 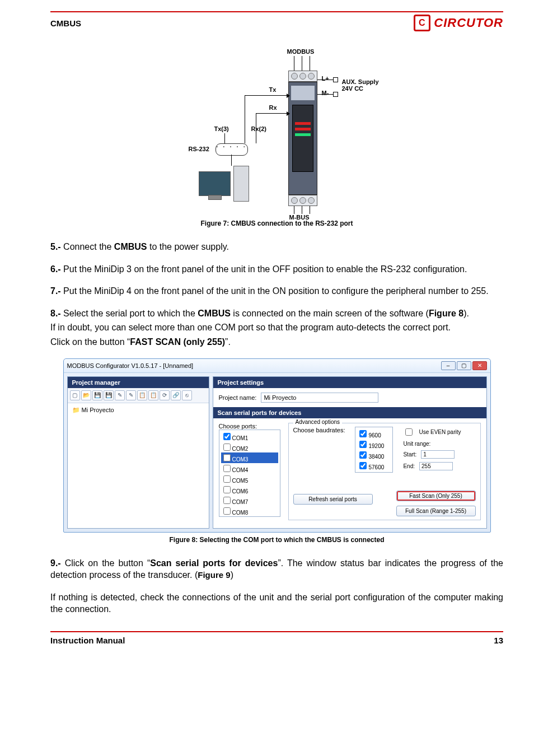 I want to click on baud-listbox: 9600192003840057600, so click(x=374, y=450).